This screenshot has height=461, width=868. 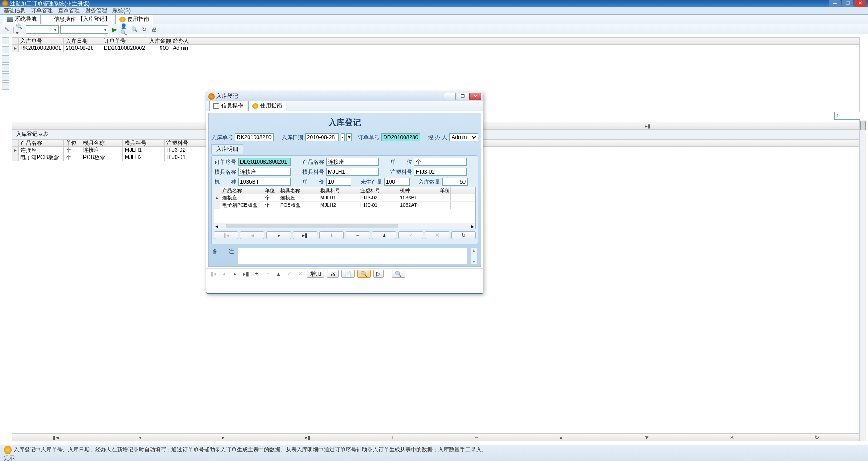 What do you see at coordinates (817, 437) in the screenshot?
I see `nav-refresh: ↻` at bounding box center [817, 437].